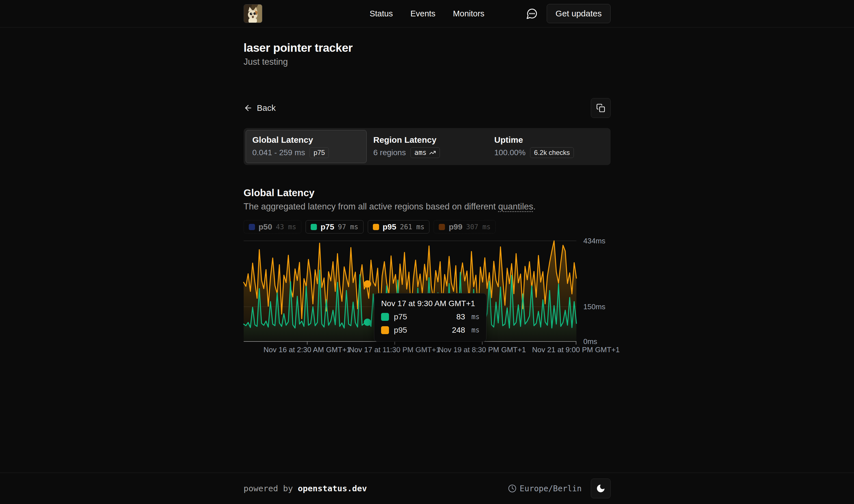 The height and width of the screenshot is (504, 854). What do you see at coordinates (430, 330) in the screenshot?
I see `tooltip-row-p95: p95 248 ms` at bounding box center [430, 330].